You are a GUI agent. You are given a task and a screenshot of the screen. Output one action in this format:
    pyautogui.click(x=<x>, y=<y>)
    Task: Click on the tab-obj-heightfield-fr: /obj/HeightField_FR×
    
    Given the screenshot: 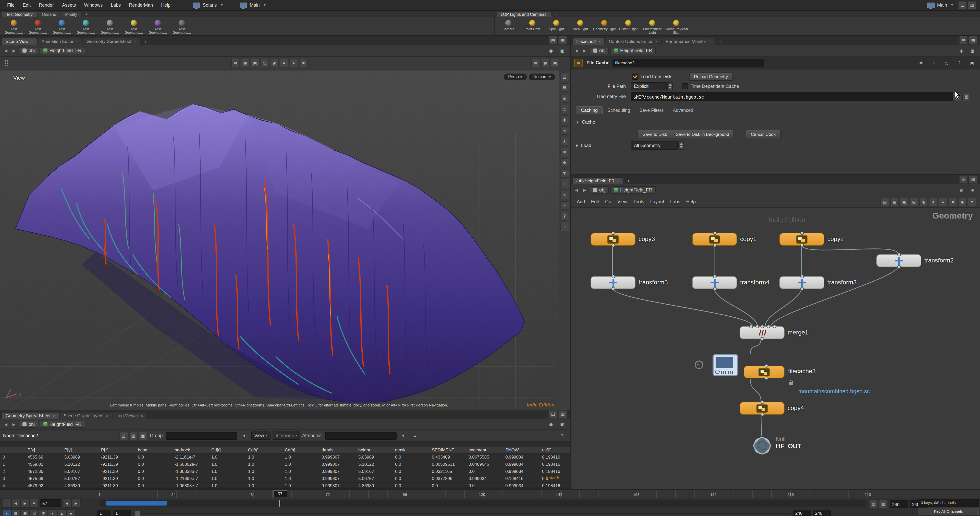 What is the action you would take?
    pyautogui.click(x=598, y=181)
    